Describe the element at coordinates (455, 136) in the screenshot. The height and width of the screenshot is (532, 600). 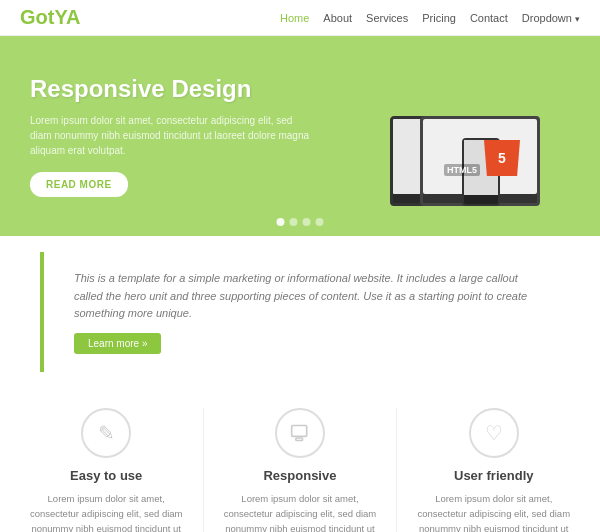
I see `hero-devices: HTML5 5` at that location.